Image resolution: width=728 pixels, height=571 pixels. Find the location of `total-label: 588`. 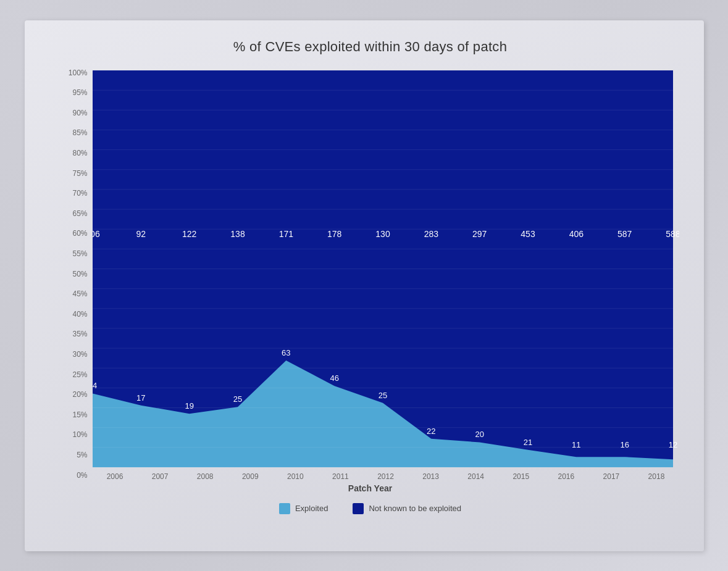

total-label: 588 is located at coordinates (672, 234).